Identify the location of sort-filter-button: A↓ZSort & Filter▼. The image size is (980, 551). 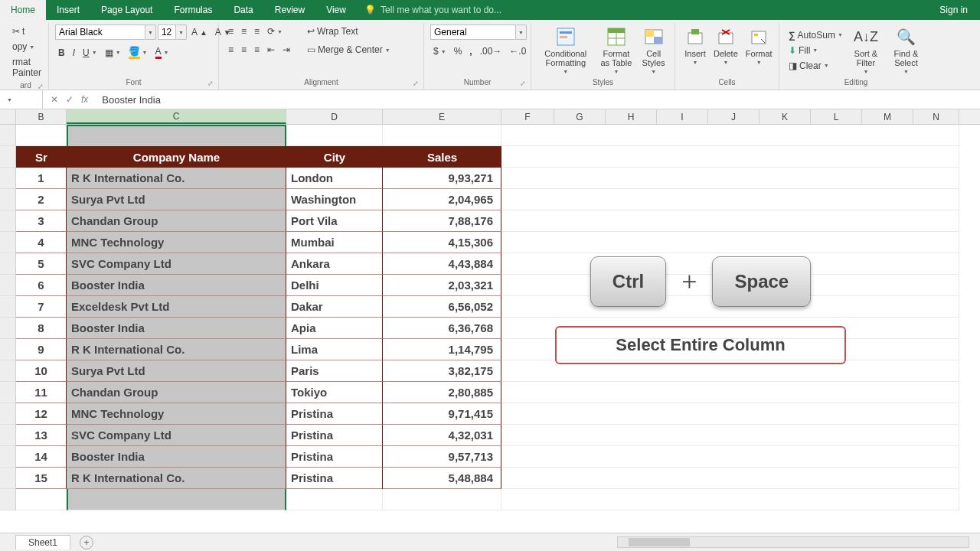
(866, 51).